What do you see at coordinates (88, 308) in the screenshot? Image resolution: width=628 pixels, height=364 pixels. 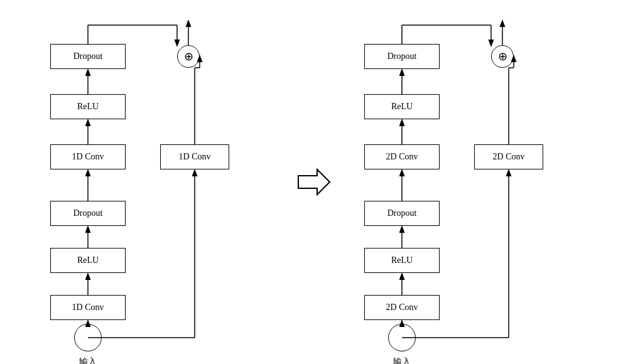 I see `l-conv1-block: 1D Conv` at bounding box center [88, 308].